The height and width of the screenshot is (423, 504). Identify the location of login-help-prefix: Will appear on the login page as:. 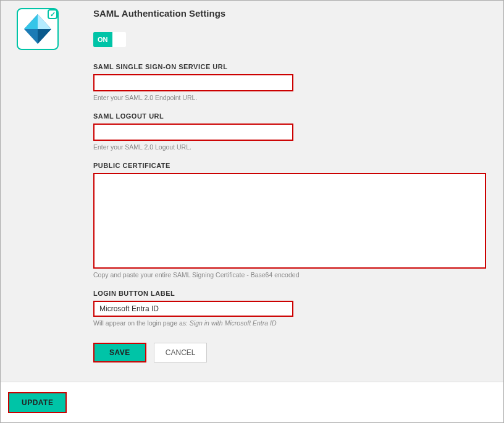
(141, 323).